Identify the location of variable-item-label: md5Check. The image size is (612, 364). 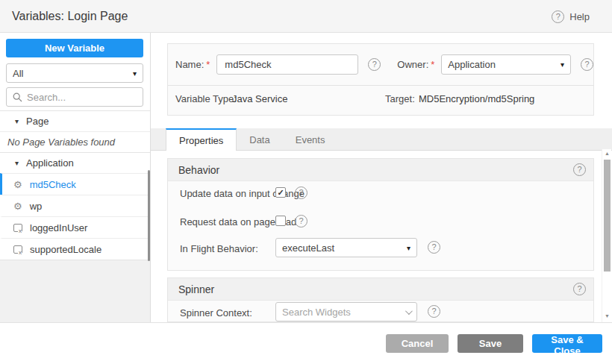
(53, 185).